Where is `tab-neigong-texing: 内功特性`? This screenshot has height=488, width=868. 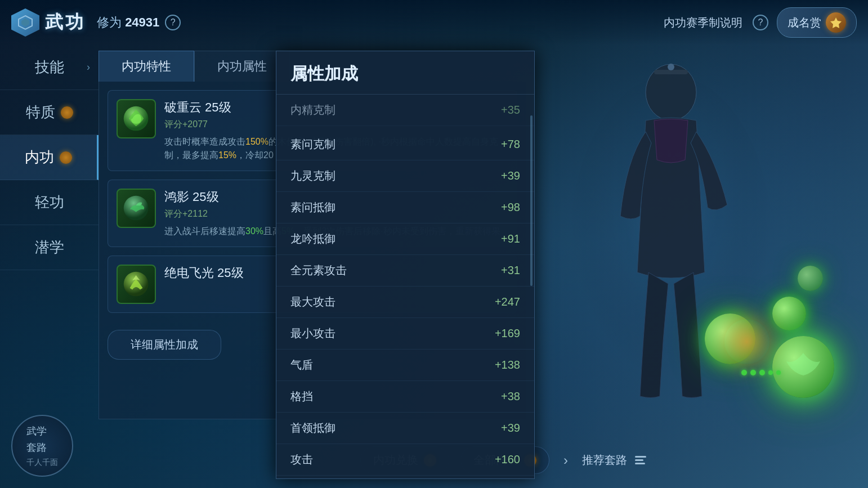
tab-neigong-texing: 内功特性 is located at coordinates (146, 66).